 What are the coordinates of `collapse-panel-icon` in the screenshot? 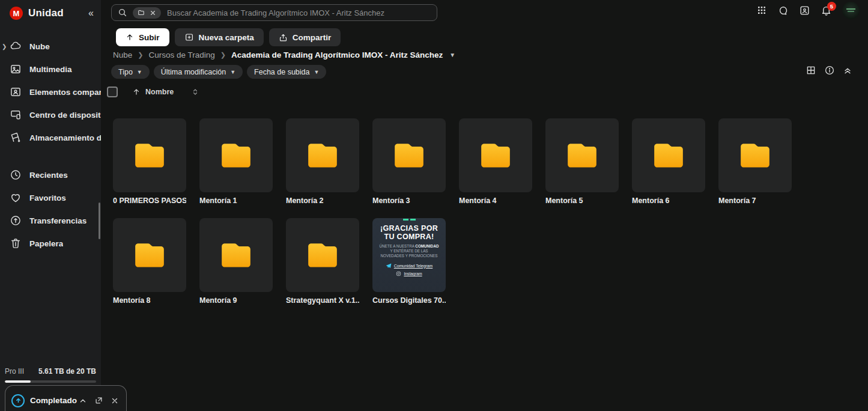 It's located at (848, 70).